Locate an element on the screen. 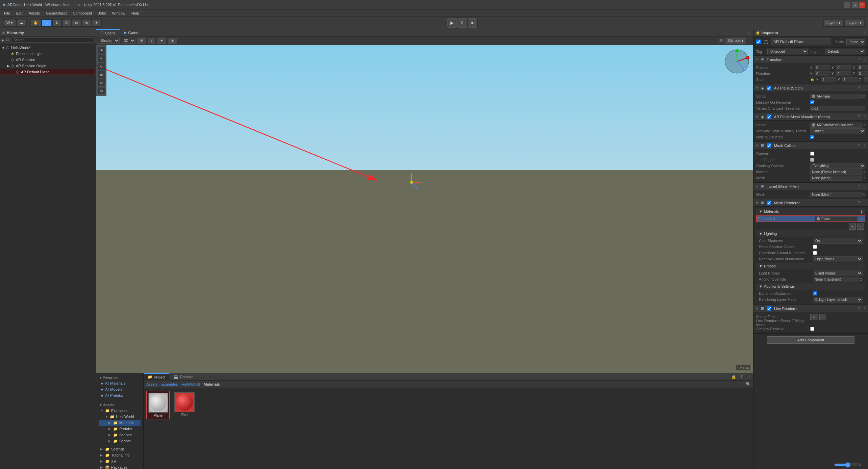 The height and width of the screenshot is (469, 868). mesh-filter-mesh-field: None (Mesh) is located at coordinates (836, 194).